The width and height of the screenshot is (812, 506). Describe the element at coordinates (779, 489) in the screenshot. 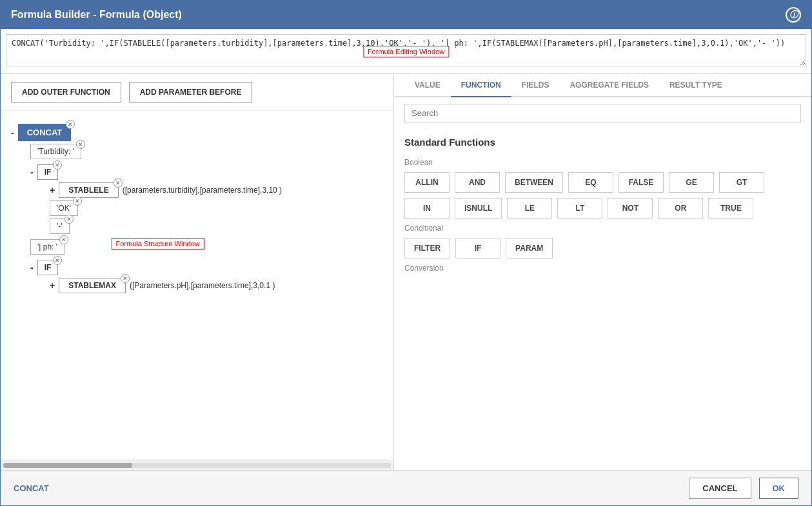

I see `ok-button: OK` at that location.